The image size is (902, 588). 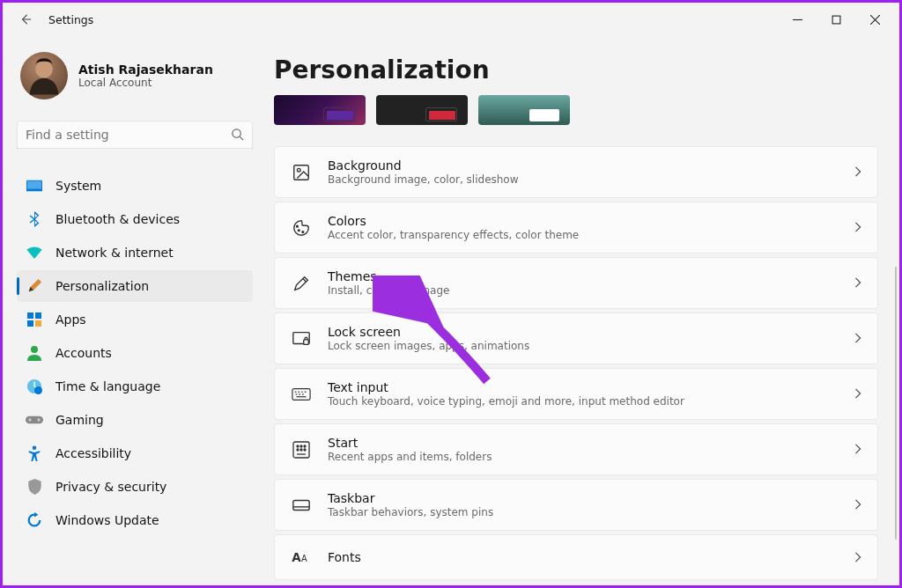 I want to click on sidebar-item-label: Bluetooth & devices, so click(x=118, y=219).